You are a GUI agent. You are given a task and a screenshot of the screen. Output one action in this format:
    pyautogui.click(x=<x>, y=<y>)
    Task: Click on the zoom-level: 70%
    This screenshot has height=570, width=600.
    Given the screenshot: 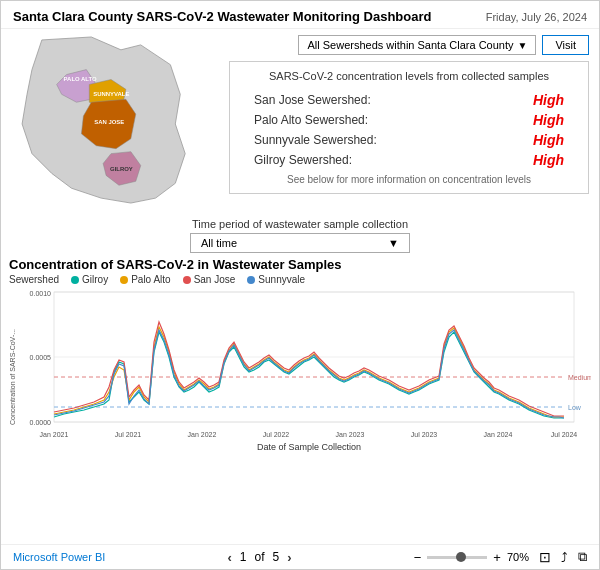 What is the action you would take?
    pyautogui.click(x=518, y=557)
    